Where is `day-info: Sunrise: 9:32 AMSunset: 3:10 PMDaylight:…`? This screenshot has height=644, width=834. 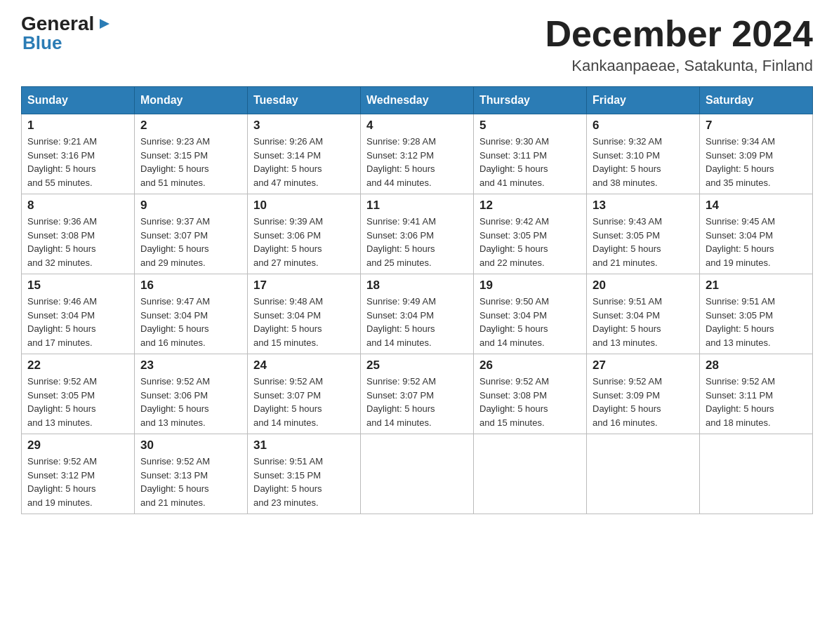 day-info: Sunrise: 9:32 AMSunset: 3:10 PMDaylight:… is located at coordinates (643, 162).